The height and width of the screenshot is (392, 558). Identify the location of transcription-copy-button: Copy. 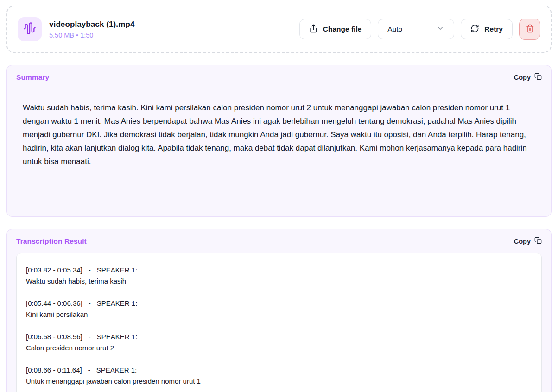
(528, 241).